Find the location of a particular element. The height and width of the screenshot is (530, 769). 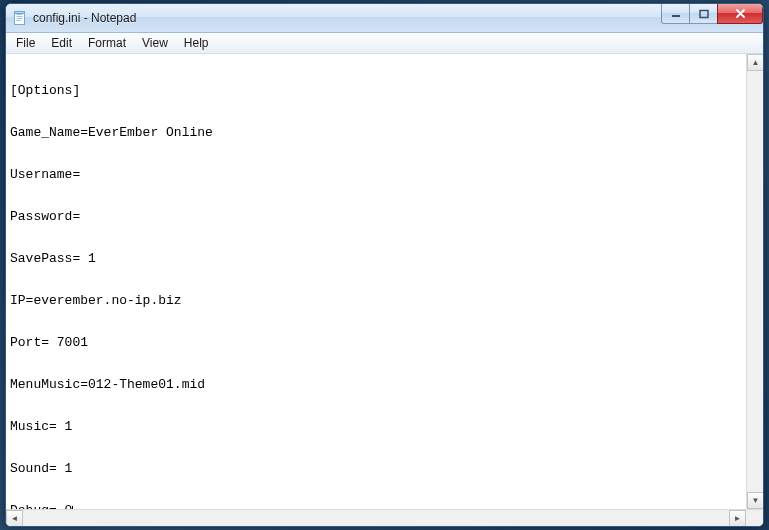

menu-edit: Edit is located at coordinates (62, 43).